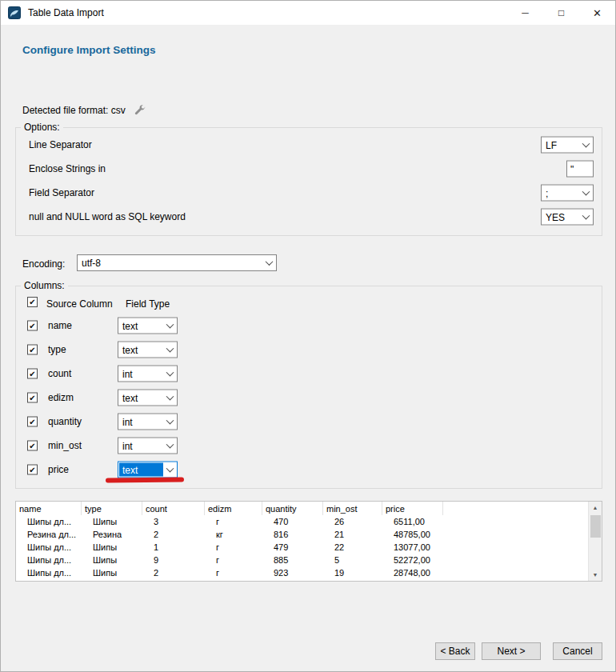 This screenshot has width=616, height=672. Describe the element at coordinates (595, 574) in the screenshot. I see `scroll-down-button: ▼` at that location.